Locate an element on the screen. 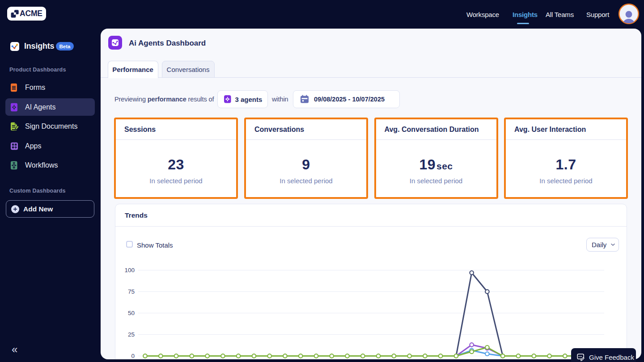 Image resolution: width=644 pixels, height=362 pixels. svg-text: 100 is located at coordinates (130, 270).